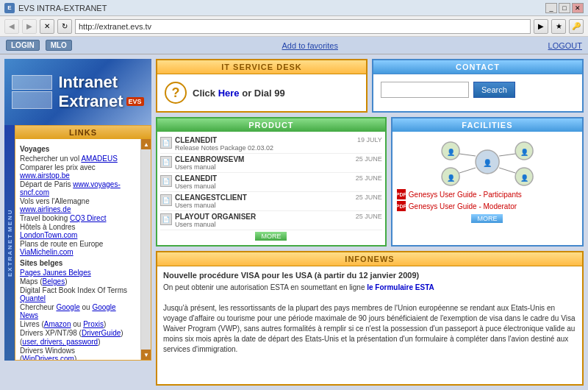  Describe the element at coordinates (74, 248) in the screenshot. I see `link-viamichelin: Plans de route en Europe ViaMichelin.com` at that location.